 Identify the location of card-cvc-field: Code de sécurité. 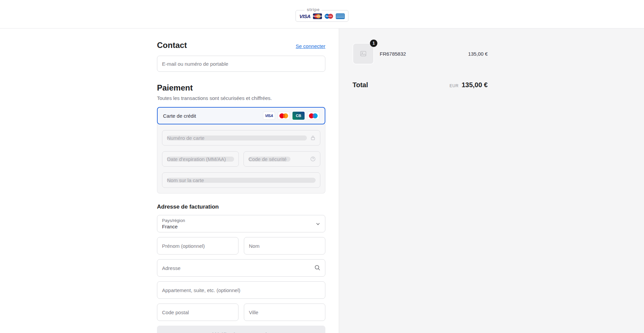
(282, 159).